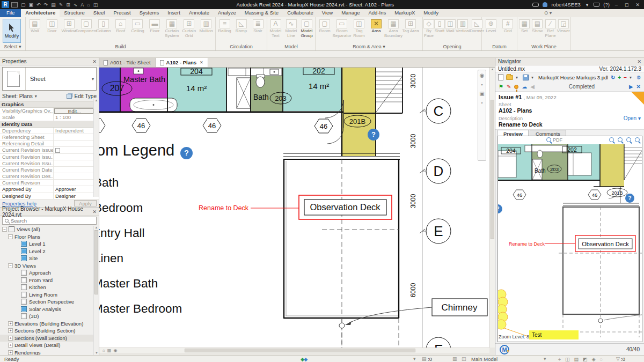  What do you see at coordinates (482, 115) in the screenshot?
I see `view-navigation-bar: ◉ ▾ ▣ ▾` at bounding box center [482, 115].